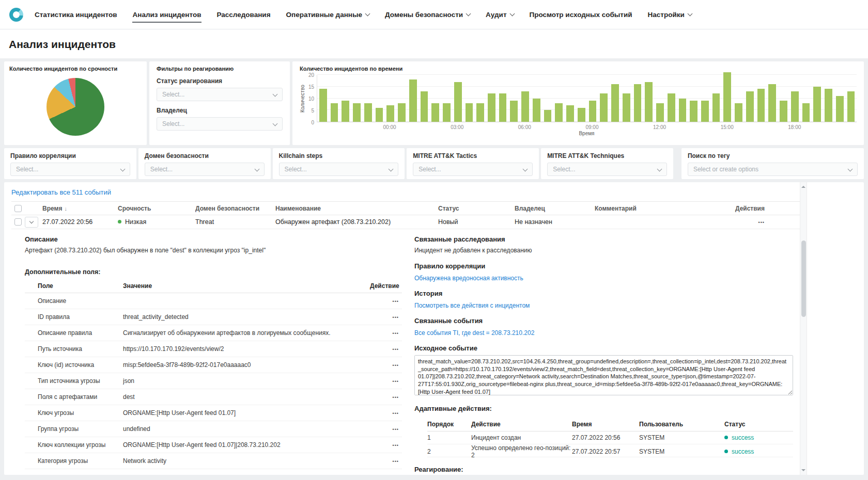 This screenshot has width=868, height=480. What do you see at coordinates (311, 99) in the screenshot?
I see `time-yaxis: 05101520` at bounding box center [311, 99].